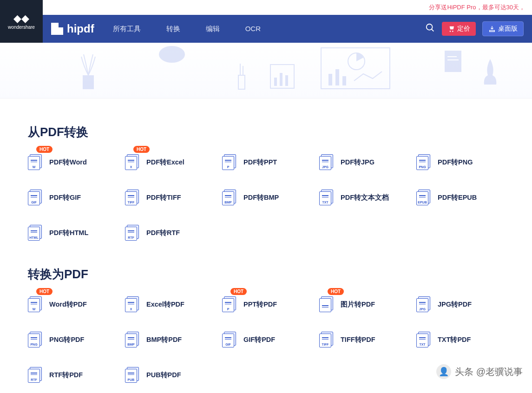  Describe the element at coordinates (477, 7) in the screenshot. I see `promo-text: 分享送HiPDF Pro，最多可达30天，` at that location.